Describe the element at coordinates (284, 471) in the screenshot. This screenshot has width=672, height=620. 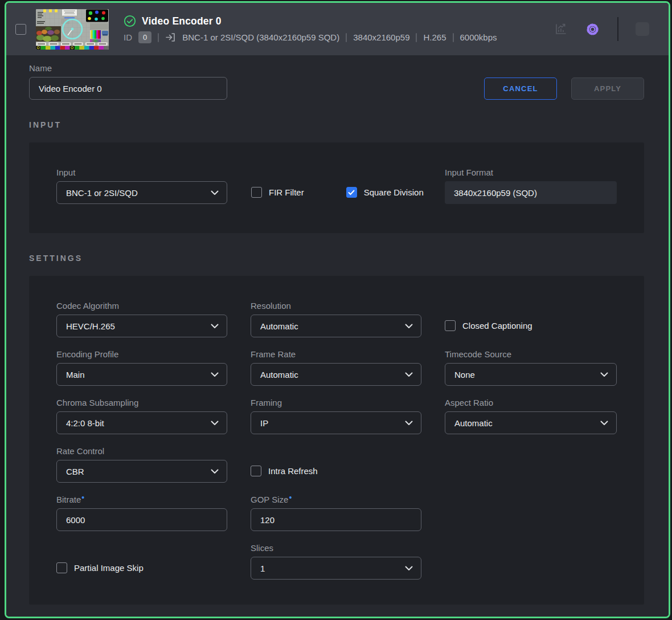
I see `intra-refresh-checkbox: Intra Refresh` at that location.